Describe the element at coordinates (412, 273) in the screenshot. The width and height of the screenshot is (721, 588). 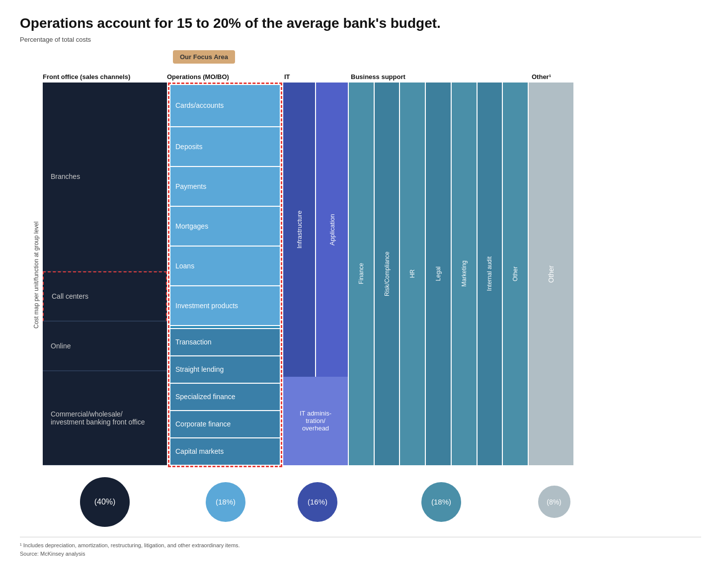
I see `bizsupp-hr-label: HR` at that location.